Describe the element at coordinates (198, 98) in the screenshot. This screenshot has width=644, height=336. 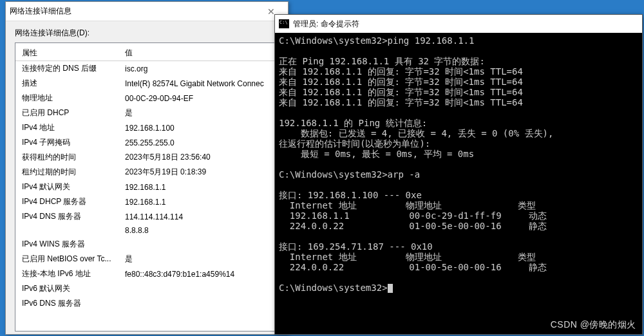
I see `value-cell: 00-0C-29-0D-94-EF` at that location.